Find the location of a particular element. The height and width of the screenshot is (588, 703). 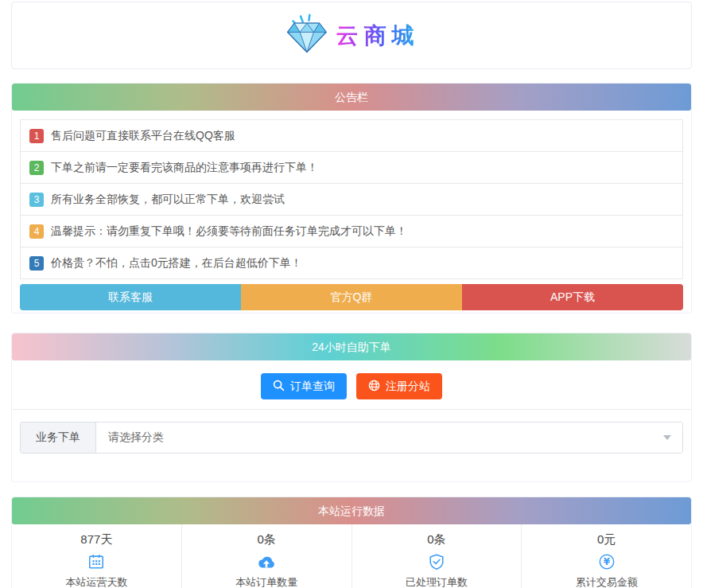

notice-text-3: 所有业务全部恢复，都可以正常下单，欢迎尝试 is located at coordinates (168, 200).